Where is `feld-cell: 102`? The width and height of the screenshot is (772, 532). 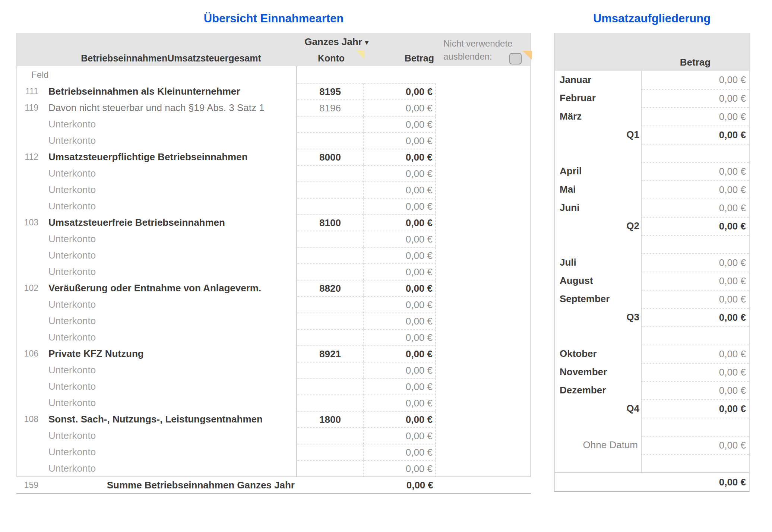
feld-cell: 102 is located at coordinates (31, 288).